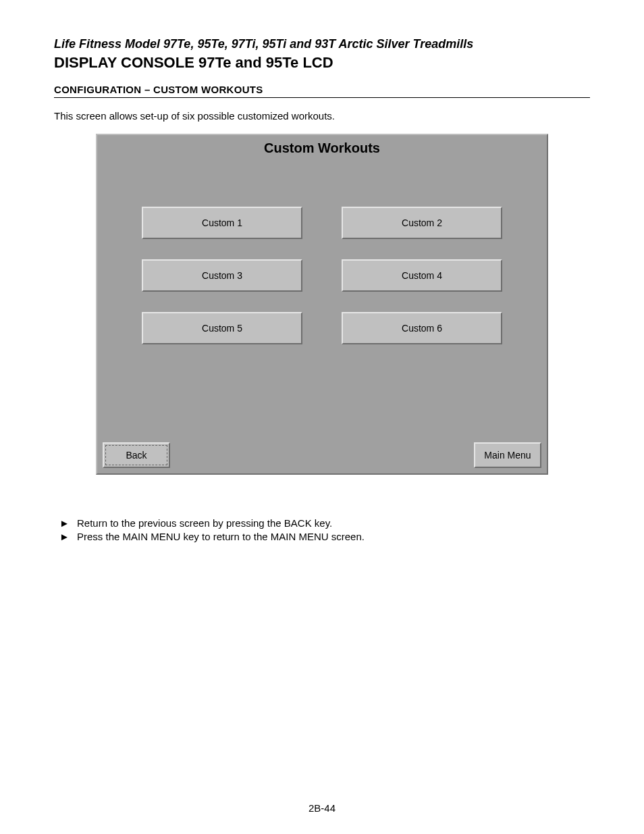  Describe the element at coordinates (222, 223) in the screenshot. I see `custom-1-button: Custom 1` at that location.